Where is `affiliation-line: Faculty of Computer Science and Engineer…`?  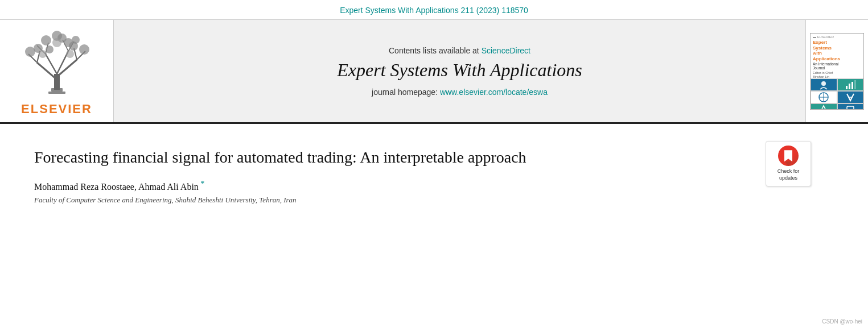
affiliation-line: Faculty of Computer Science and Engineer… is located at coordinates (434, 200).